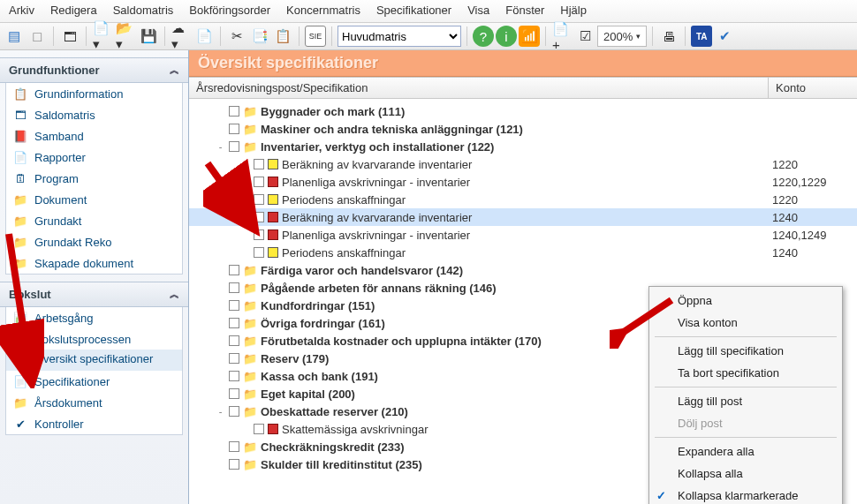  Describe the element at coordinates (506, 36) in the screenshot. I see `toolbar-info-icon: i` at that location.